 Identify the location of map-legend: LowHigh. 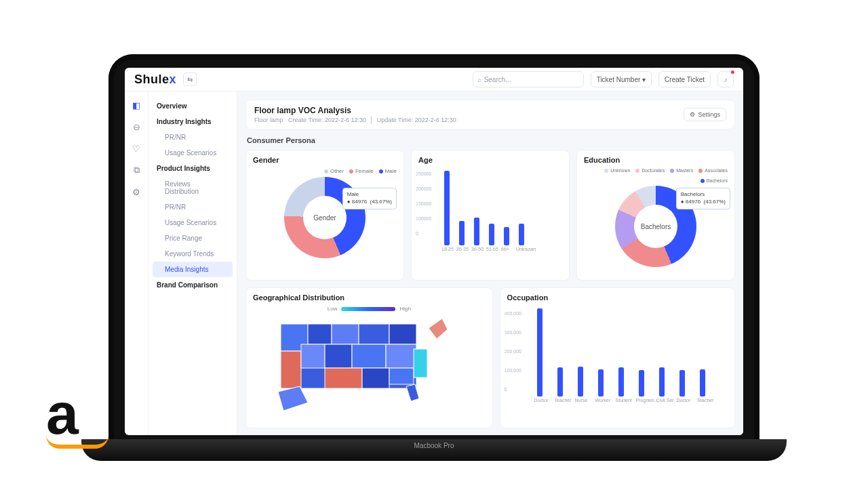
(369, 309).